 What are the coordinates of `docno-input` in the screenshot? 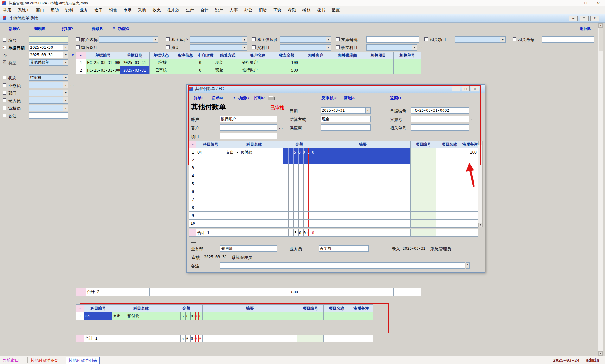 It's located at (568, 40).